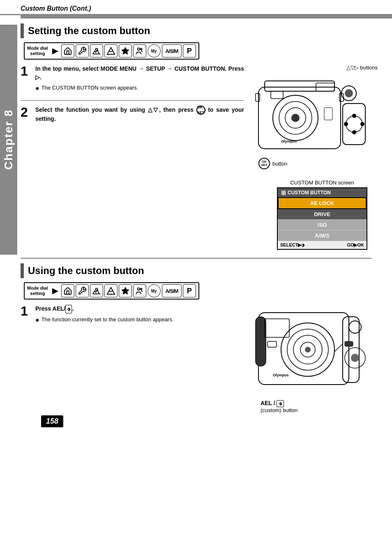  What do you see at coordinates (112, 291) in the screenshot?
I see `mode-dial-row2: Mode dialsetting ▶` at bounding box center [112, 291].